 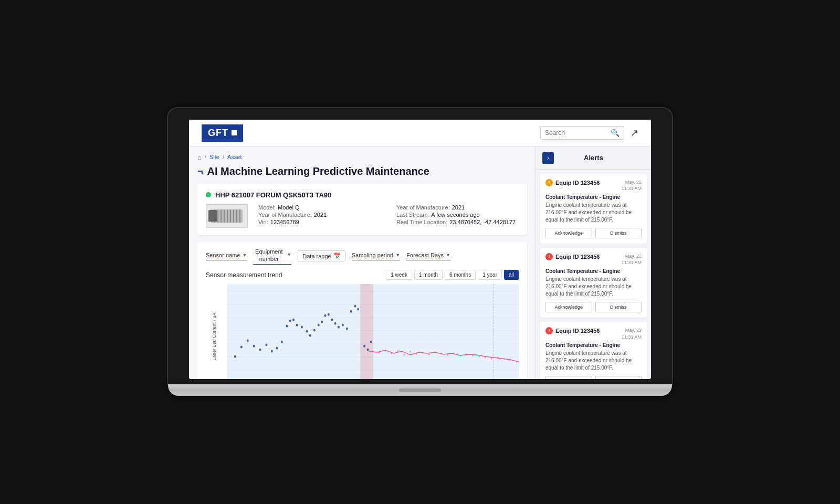 I want to click on chart-svg: 25 20 15 10 5 0 -5 -10, so click(x=373, y=332).